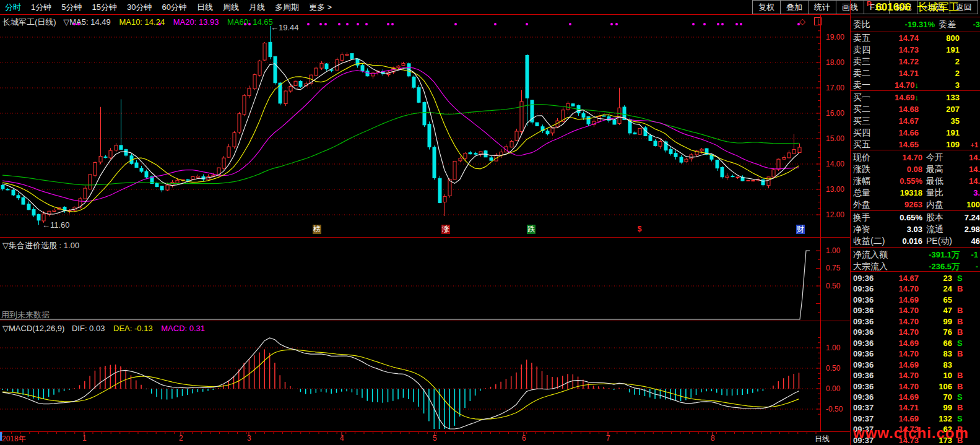 The height and width of the screenshot is (445, 980). I want to click on main-y-17.00: 17.00, so click(835, 88).